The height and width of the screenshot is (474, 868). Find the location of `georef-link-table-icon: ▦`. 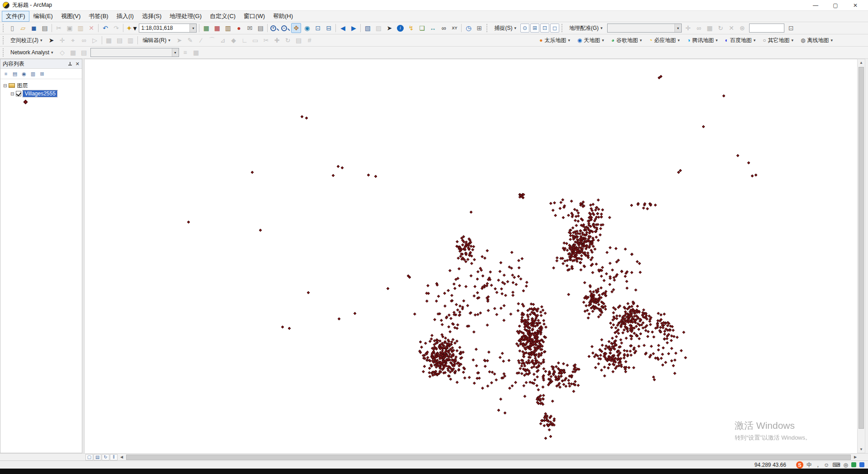

georef-link-table-icon: ▦ is located at coordinates (710, 28).